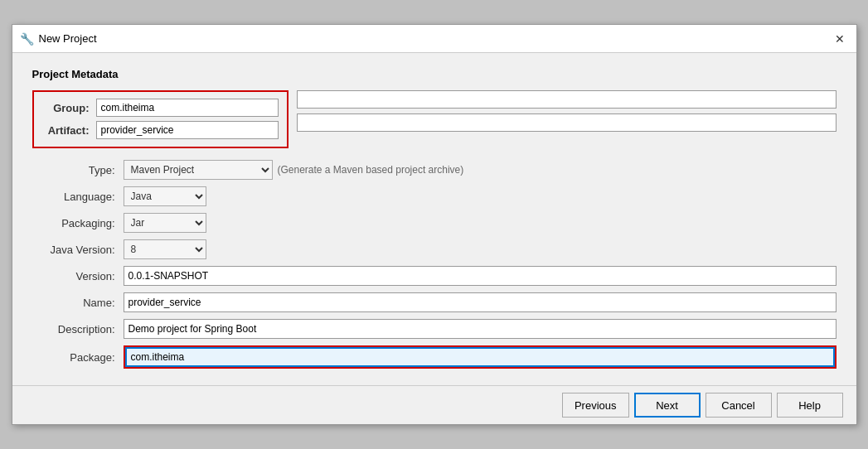 This screenshot has height=449, width=868. Describe the element at coordinates (78, 224) in the screenshot. I see `packaging-label: Packaging:` at that location.